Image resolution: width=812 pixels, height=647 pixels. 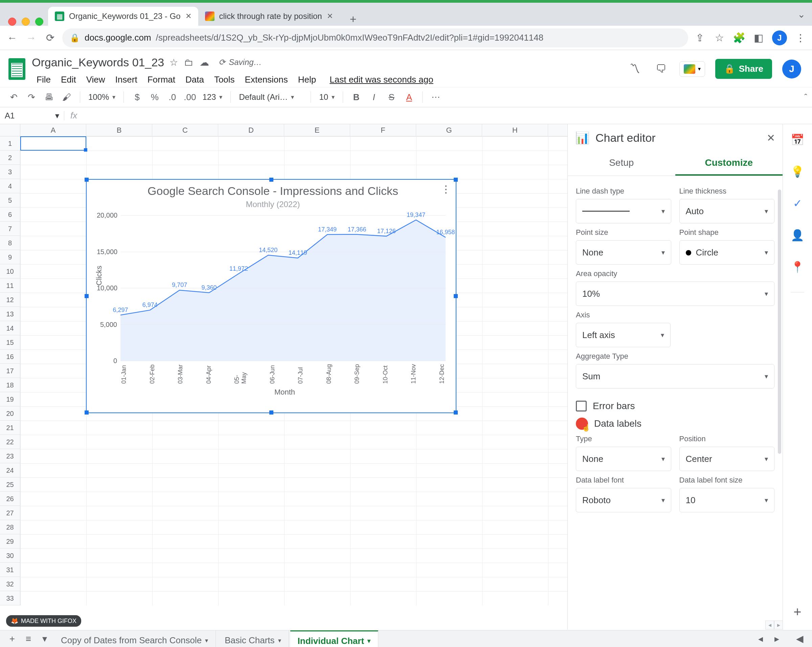 I want to click on row-header: 9, so click(x=10, y=257).